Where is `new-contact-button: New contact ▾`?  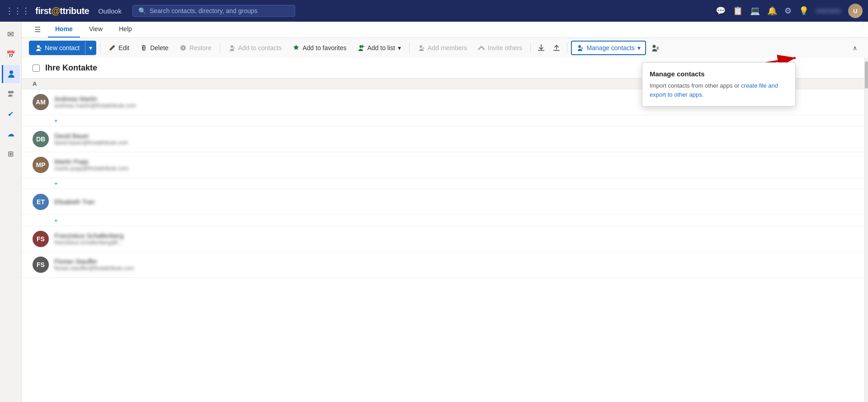 new-contact-button: New contact ▾ is located at coordinates (62, 48).